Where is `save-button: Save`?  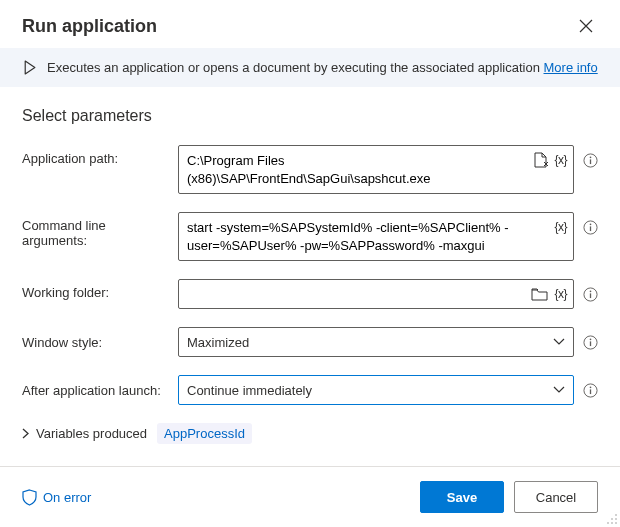
save-button: Save is located at coordinates (462, 497).